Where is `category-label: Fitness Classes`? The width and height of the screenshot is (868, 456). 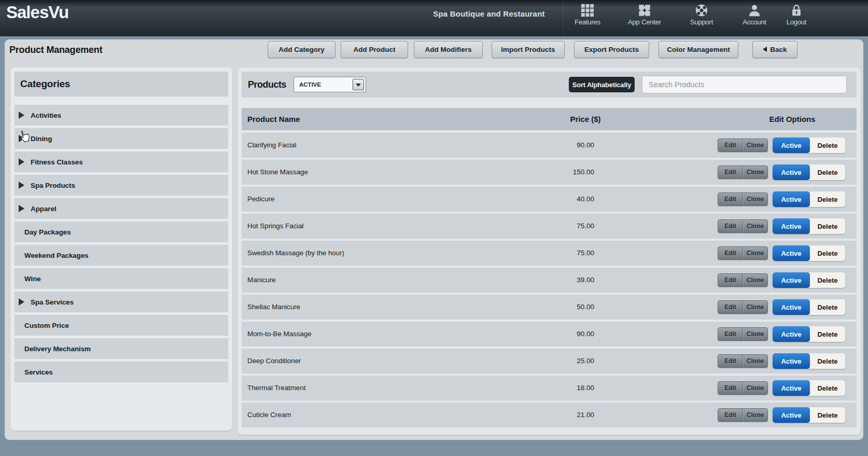 category-label: Fitness Classes is located at coordinates (57, 162).